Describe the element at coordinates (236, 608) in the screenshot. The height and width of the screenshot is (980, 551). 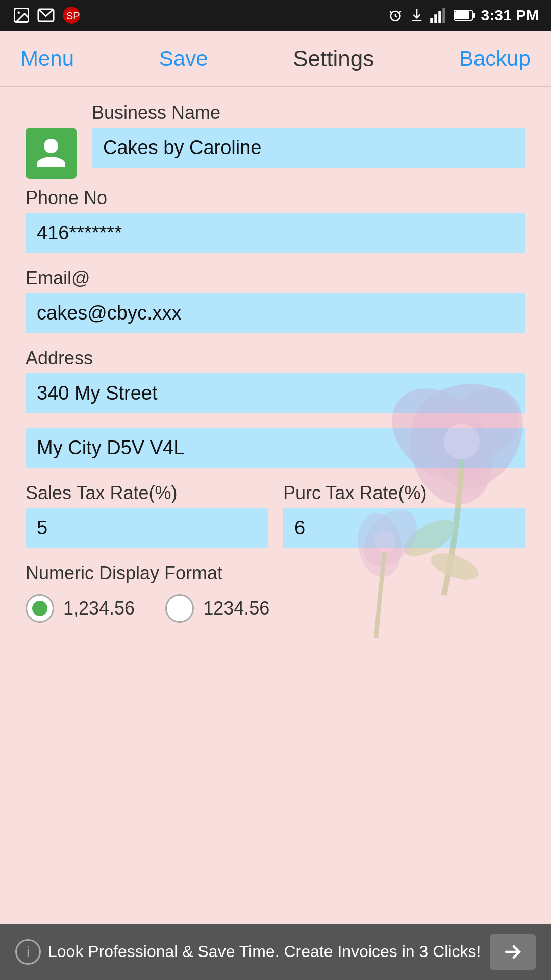
I see `format-label-2: 1234.56` at that location.